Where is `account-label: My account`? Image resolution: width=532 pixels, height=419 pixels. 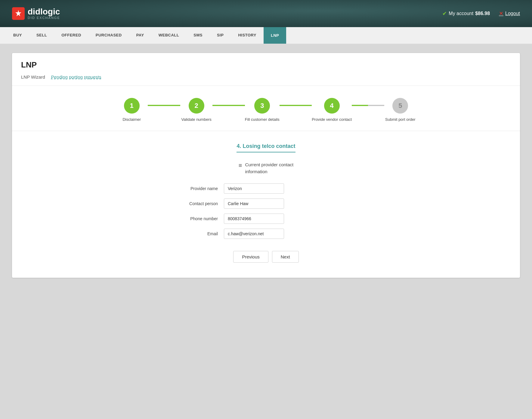 account-label: My account is located at coordinates (461, 14).